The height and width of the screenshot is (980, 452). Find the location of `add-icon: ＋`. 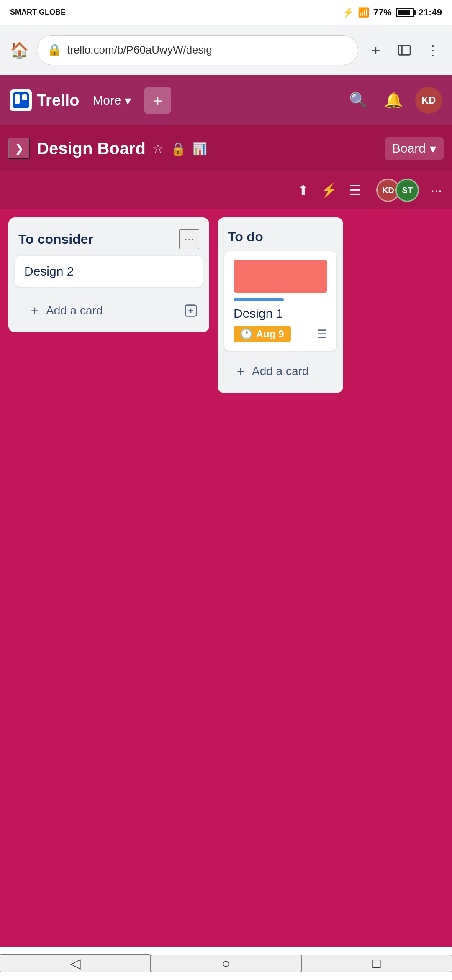

add-icon: ＋ is located at coordinates (35, 310).